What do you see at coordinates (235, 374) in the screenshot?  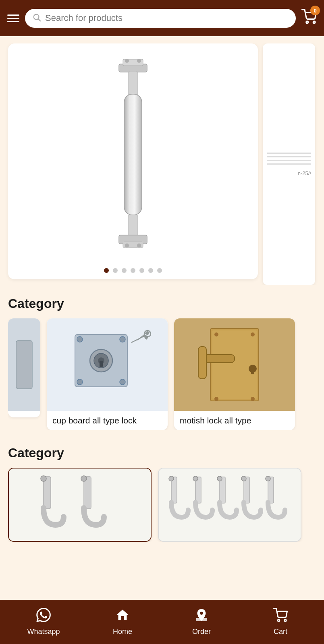 I see `category-card-motish: motish lock all type` at bounding box center [235, 374].